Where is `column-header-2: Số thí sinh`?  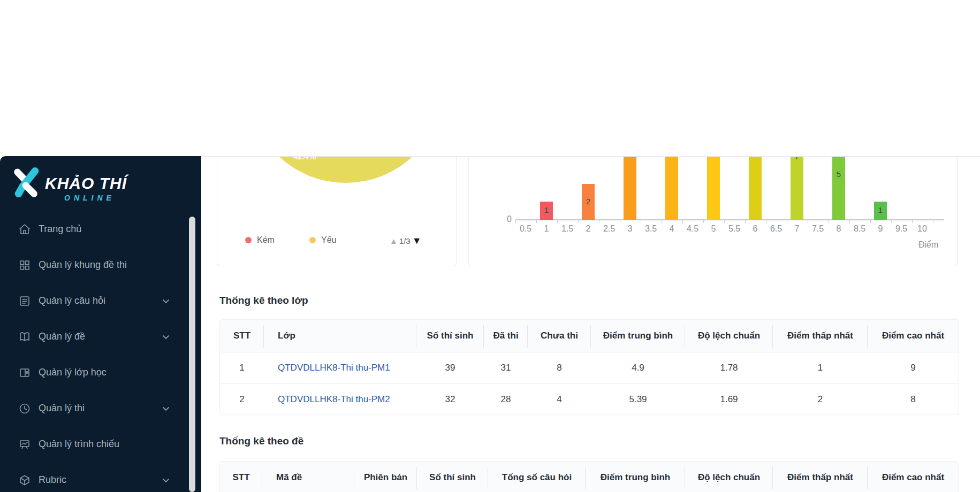
column-header-2: Số thí sinh is located at coordinates (450, 336).